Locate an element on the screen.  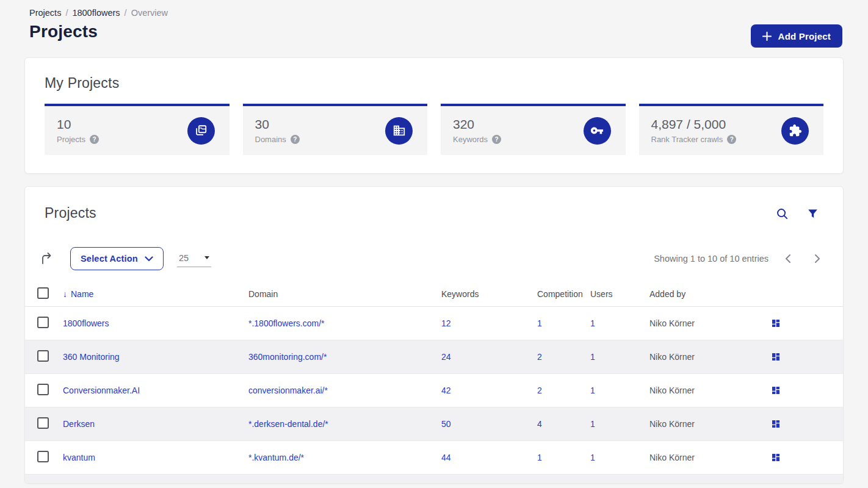
table-header-row: ↓ Name Domain Keywords Competition Users… is located at coordinates (434, 294).